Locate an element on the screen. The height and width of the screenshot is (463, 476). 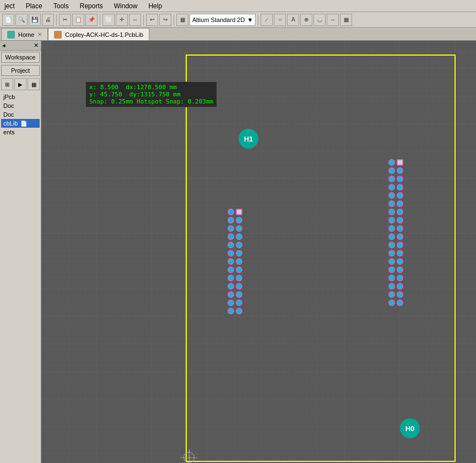
tb-save: 💾 is located at coordinates (35, 20).